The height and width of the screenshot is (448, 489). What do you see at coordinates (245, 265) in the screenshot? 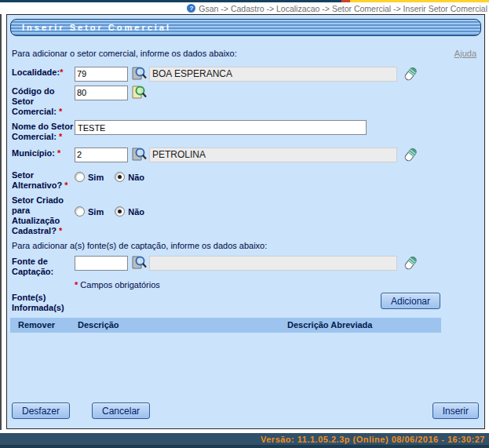
I see `row-fonte-captacao: Fonte de Captação:` at bounding box center [245, 265].